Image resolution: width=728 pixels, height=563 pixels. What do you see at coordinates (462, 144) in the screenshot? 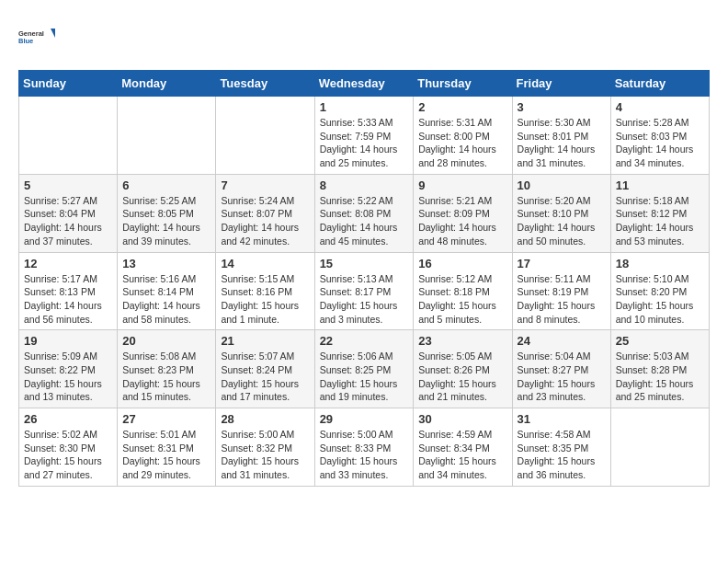
I see `day-info: Sunrise: 5:31 AM Sunset: 8:00 PM Dayligh…` at bounding box center [462, 144].